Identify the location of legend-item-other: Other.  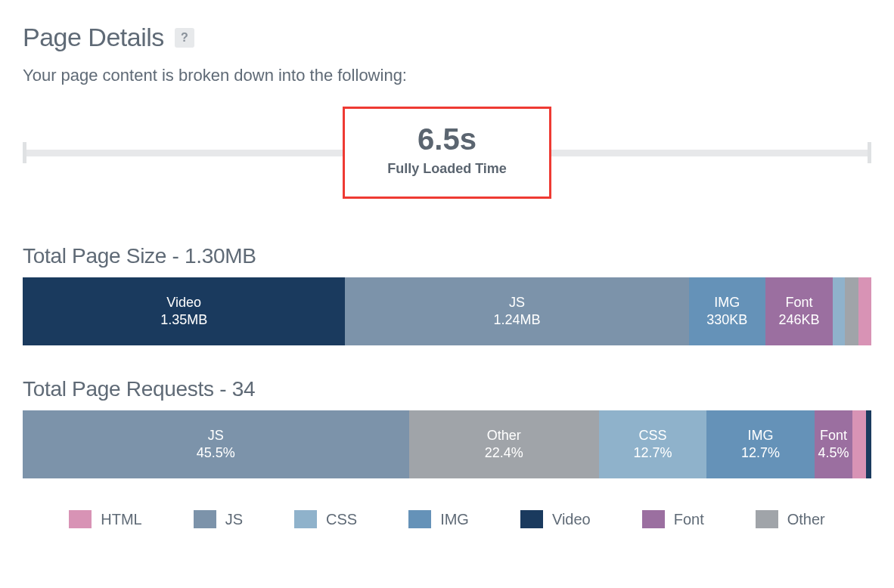
(790, 519).